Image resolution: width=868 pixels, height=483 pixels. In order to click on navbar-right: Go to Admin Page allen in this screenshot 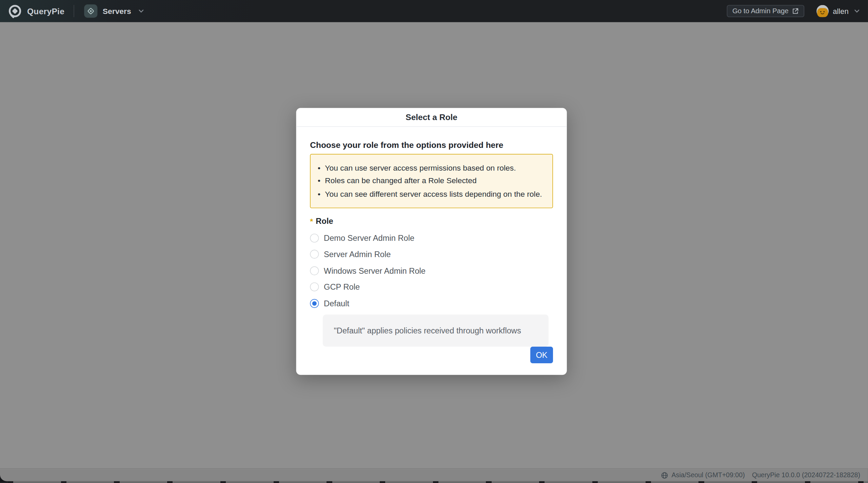, I will do `click(793, 11)`.